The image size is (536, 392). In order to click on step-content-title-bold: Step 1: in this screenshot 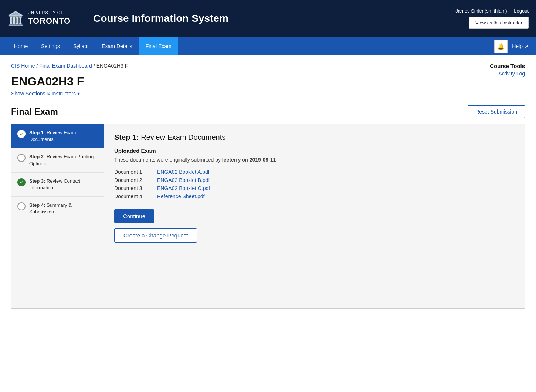, I will do `click(126, 137)`.